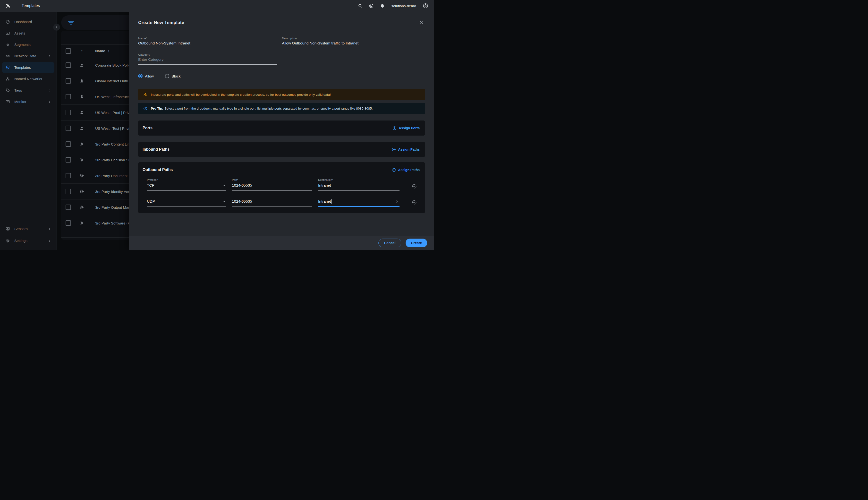 This screenshot has width=868, height=500. Describe the element at coordinates (359, 184) in the screenshot. I see `destination-field: Destination* Intranet` at that location.